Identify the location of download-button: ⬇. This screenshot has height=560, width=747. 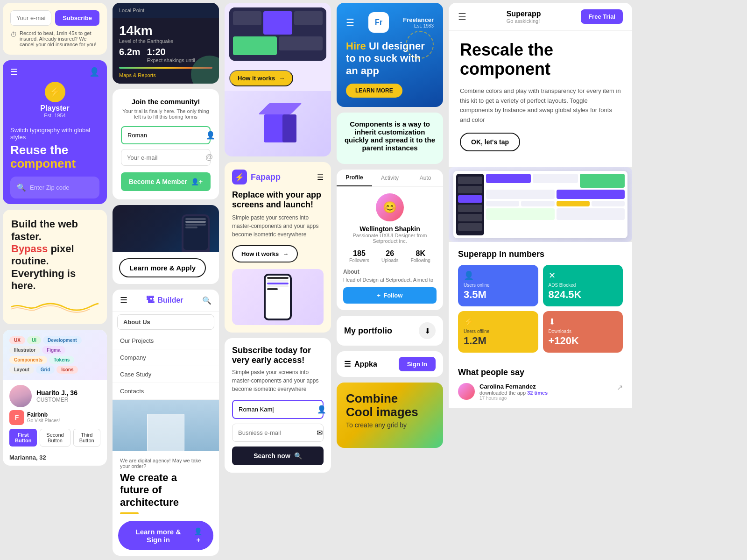
(427, 331).